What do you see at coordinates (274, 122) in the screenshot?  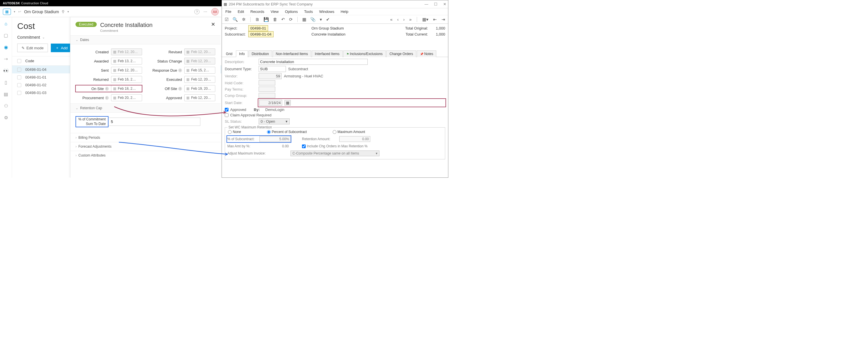 I see `slstatus-dropdown: 0 - Open▾` at bounding box center [274, 122].